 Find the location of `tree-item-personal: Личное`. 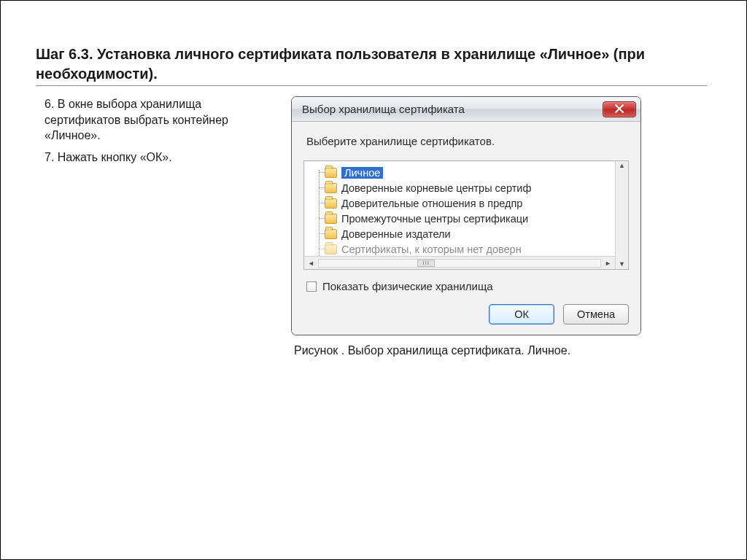

tree-item-personal: Личное is located at coordinates (463, 172).